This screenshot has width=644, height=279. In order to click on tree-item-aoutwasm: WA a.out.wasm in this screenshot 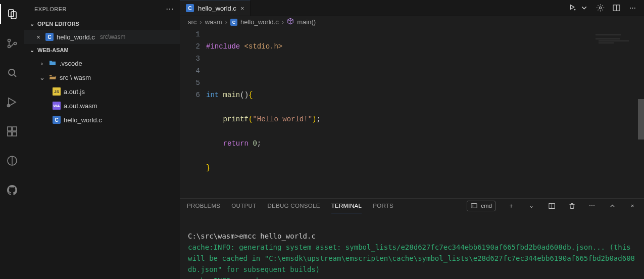, I will do `click(102, 106)`.